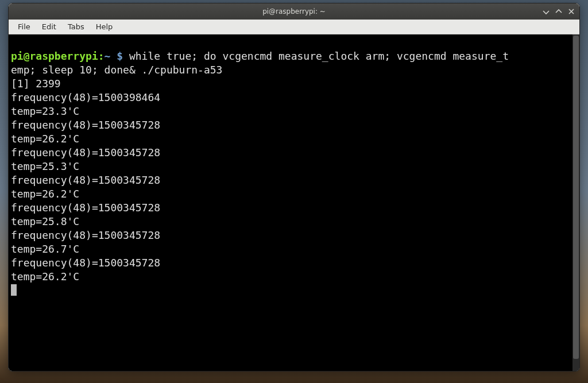  Describe the element at coordinates (45, 222) in the screenshot. I see `output-line: temp=25.8'C` at that location.